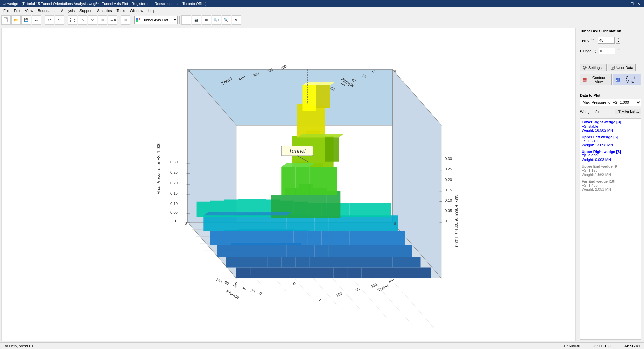 This screenshot has height=349, width=644. What do you see at coordinates (619, 52) in the screenshot?
I see `plunge-down: ▼` at bounding box center [619, 52].